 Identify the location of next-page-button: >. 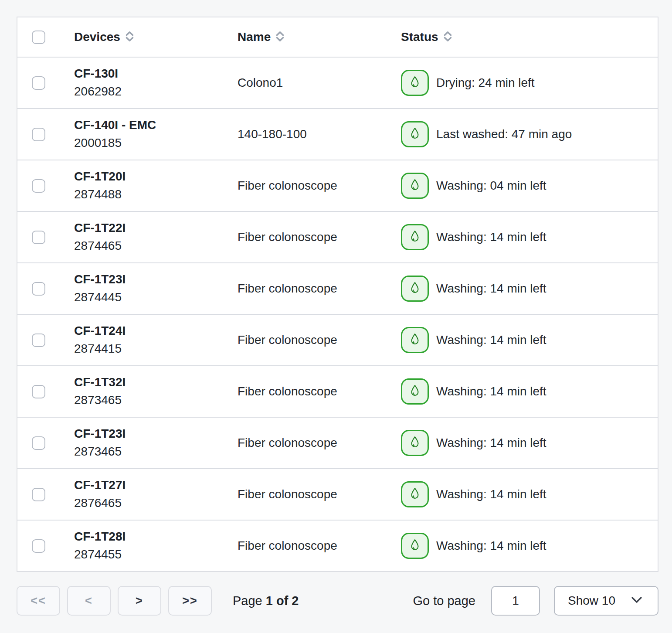
(139, 601).